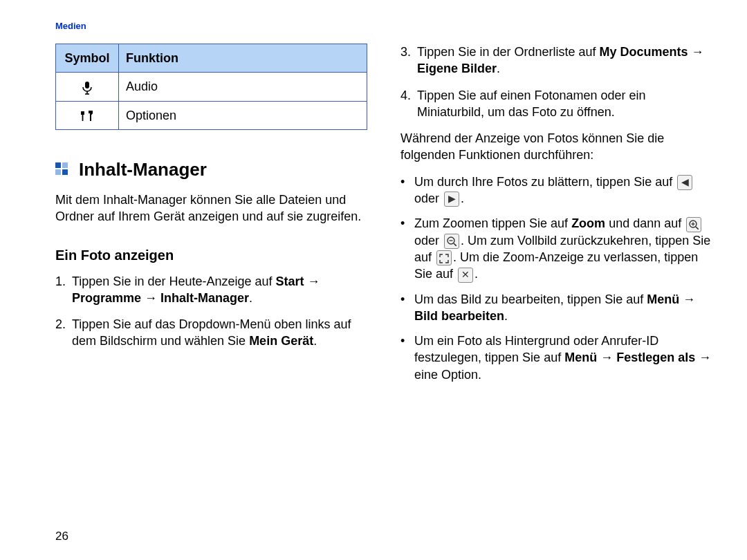 The width and height of the screenshot is (747, 560). I want to click on intro-paragraph: Mit dem Inhalt-Manager können Sie alle D…, so click(212, 209).